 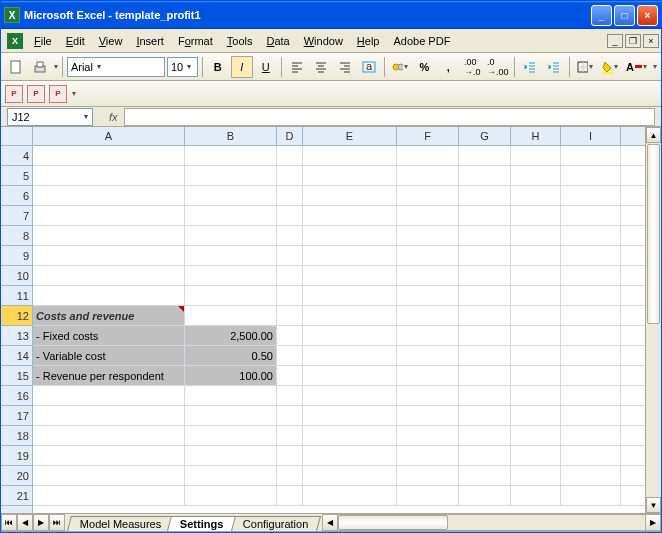 I want to click on toolbar-overflow-icon: ▾, so click(x=56, y=66).